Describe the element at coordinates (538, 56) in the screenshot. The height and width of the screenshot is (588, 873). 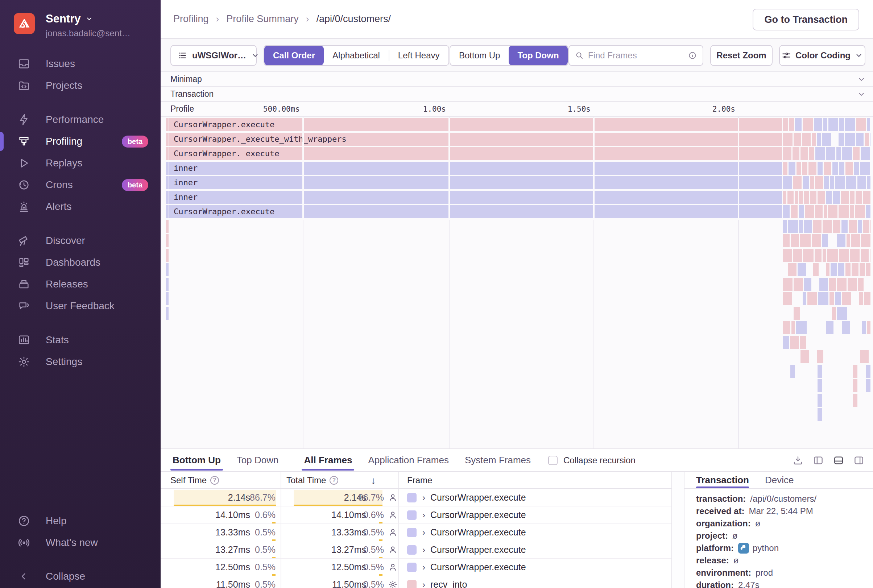
I see `direction-option-top-down: Top Down` at that location.